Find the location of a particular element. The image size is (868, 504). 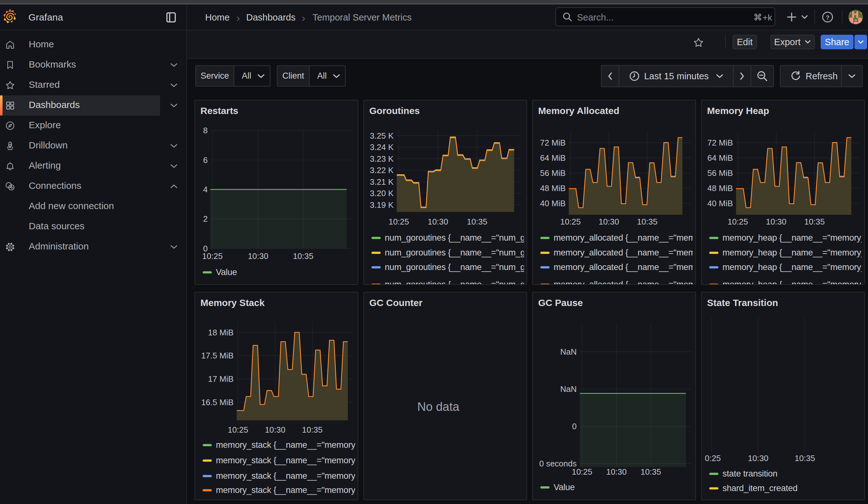

svg-text: 3.25 K is located at coordinates (382, 136).